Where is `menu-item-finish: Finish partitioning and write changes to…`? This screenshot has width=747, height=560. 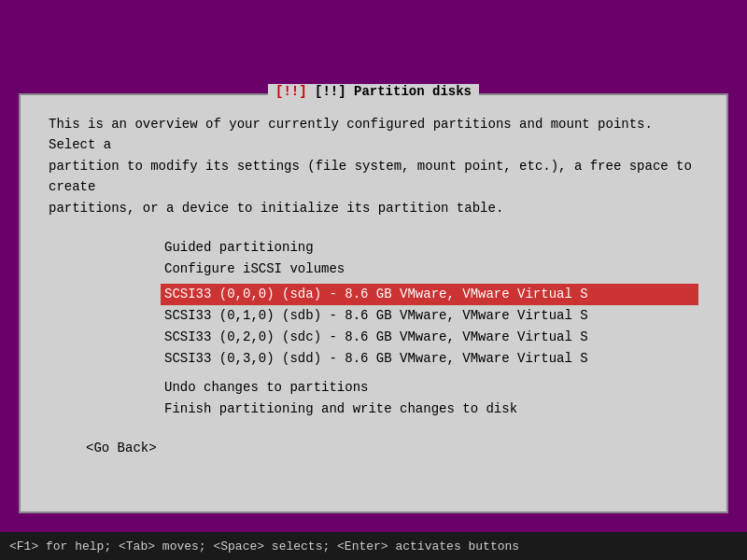 menu-item-finish: Finish partitioning and write changes to… is located at coordinates (430, 409).